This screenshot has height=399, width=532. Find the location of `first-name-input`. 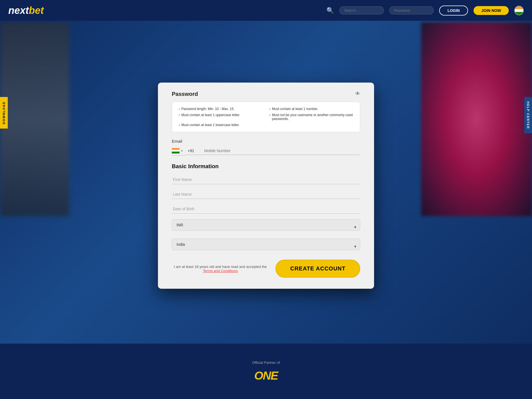

first-name-input is located at coordinates (266, 180).